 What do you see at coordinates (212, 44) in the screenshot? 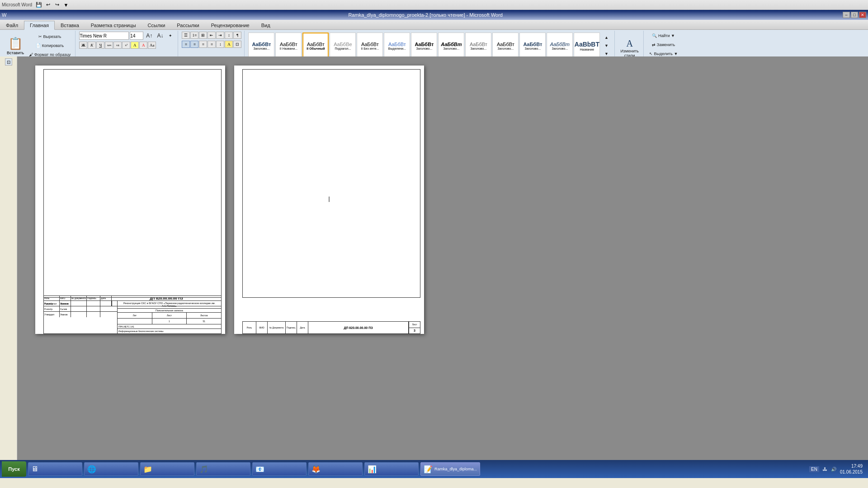
I see `justify-button: ≡` at bounding box center [212, 44].